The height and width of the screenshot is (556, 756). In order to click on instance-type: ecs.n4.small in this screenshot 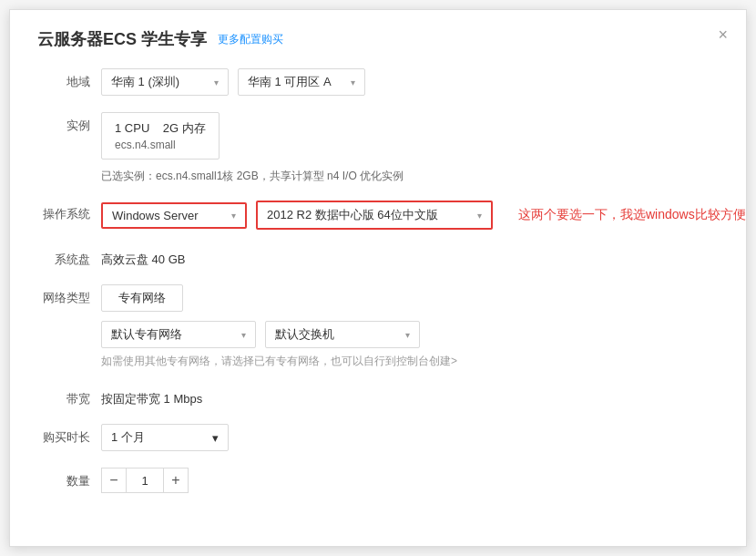, I will do `click(160, 145)`.